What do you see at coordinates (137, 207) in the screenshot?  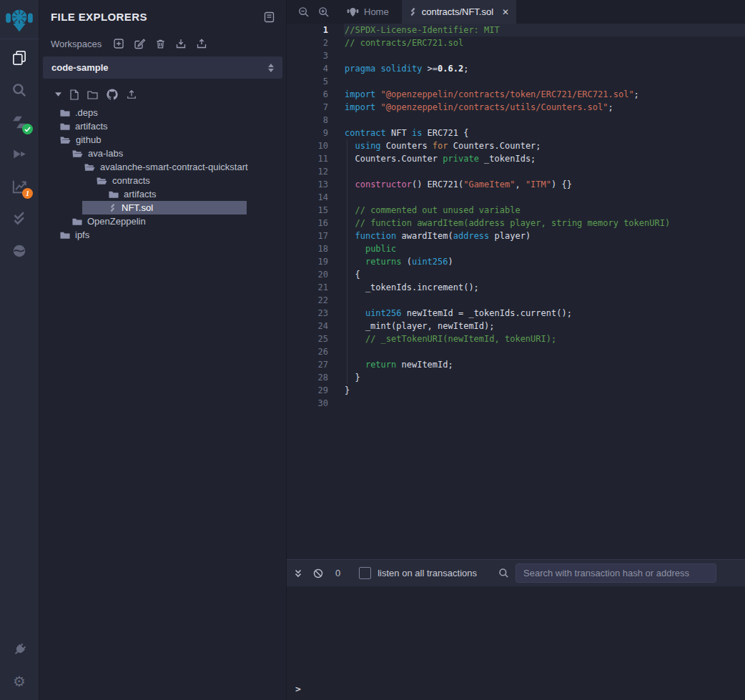 I see `tree-item-label: NFT.sol` at bounding box center [137, 207].